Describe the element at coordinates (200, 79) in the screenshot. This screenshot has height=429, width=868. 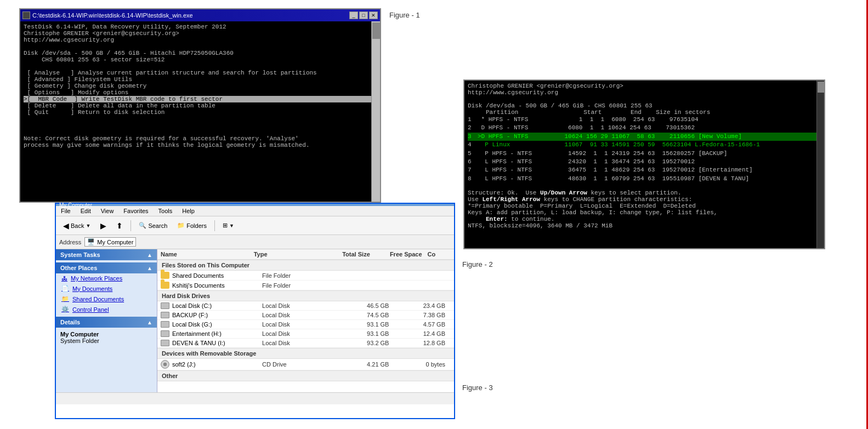
I see `cmd-line-9: [ Advanced ] Filesystem Utils` at that location.